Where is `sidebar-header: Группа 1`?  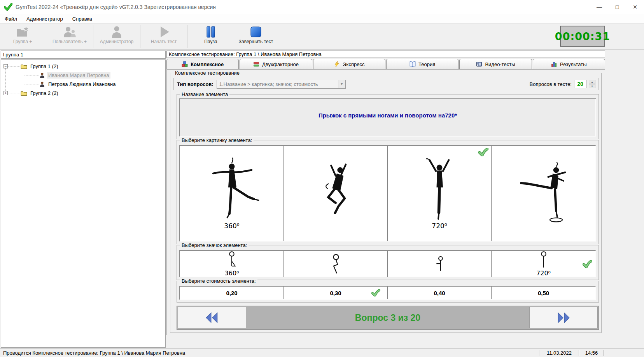
sidebar-header: Группа 1 is located at coordinates (83, 54).